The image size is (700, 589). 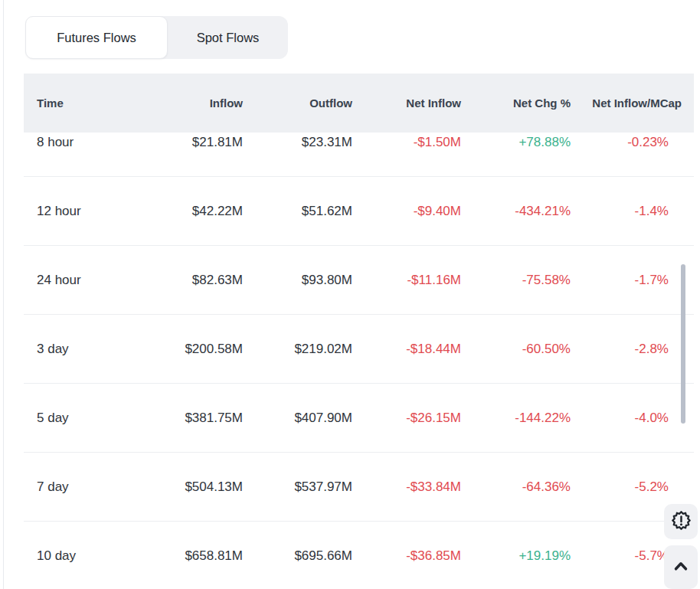 I want to click on tab-spot-flows: Spot Flows, so click(x=228, y=38).